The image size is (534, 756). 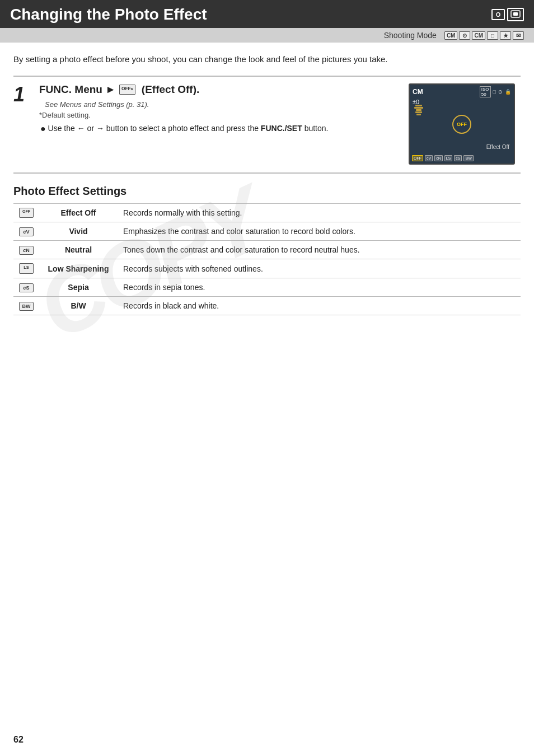 I want to click on page-footer: 62, so click(x=18, y=740).